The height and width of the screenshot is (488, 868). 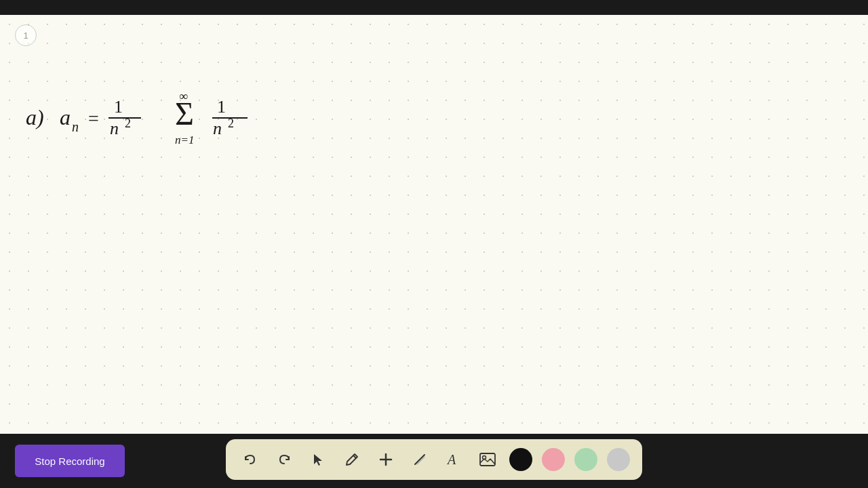 I want to click on math-svg: a) a n = 1 n 2 Σ ∞ n=1, so click(x=163, y=127).